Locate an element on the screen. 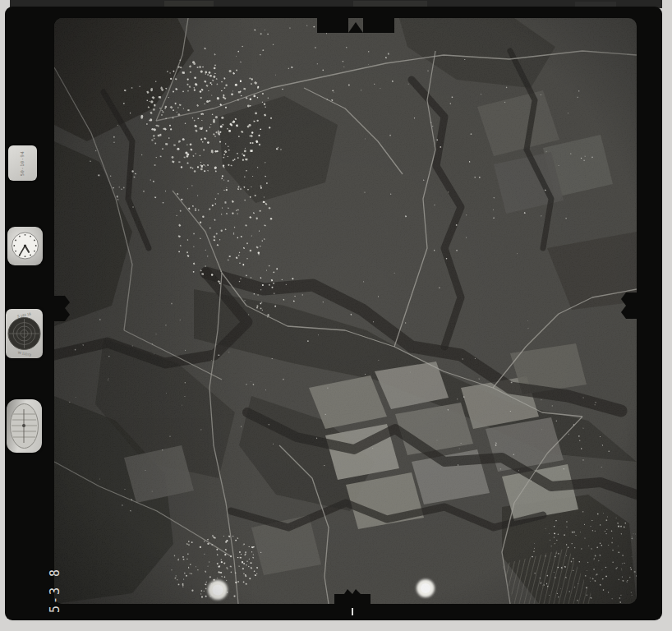  level-bottom-text: W 11073 is located at coordinates (25, 353).